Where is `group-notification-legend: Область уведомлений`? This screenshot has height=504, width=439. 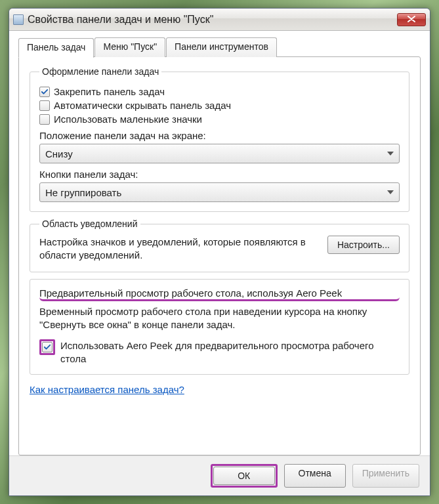
group-notification-legend: Область уведомлений is located at coordinates (90, 224).